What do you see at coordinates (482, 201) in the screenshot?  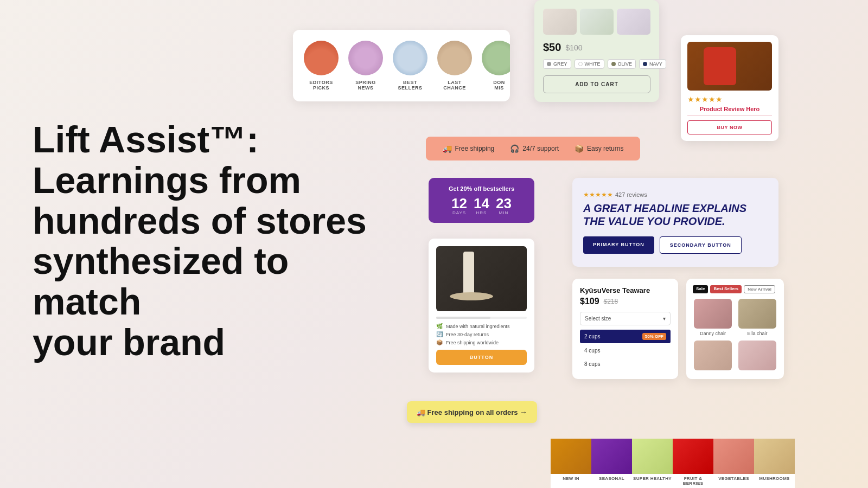 I see `countdown-widget: Get 20% off bestsellers 12 DAYS 14 HRS 2…` at bounding box center [482, 201].